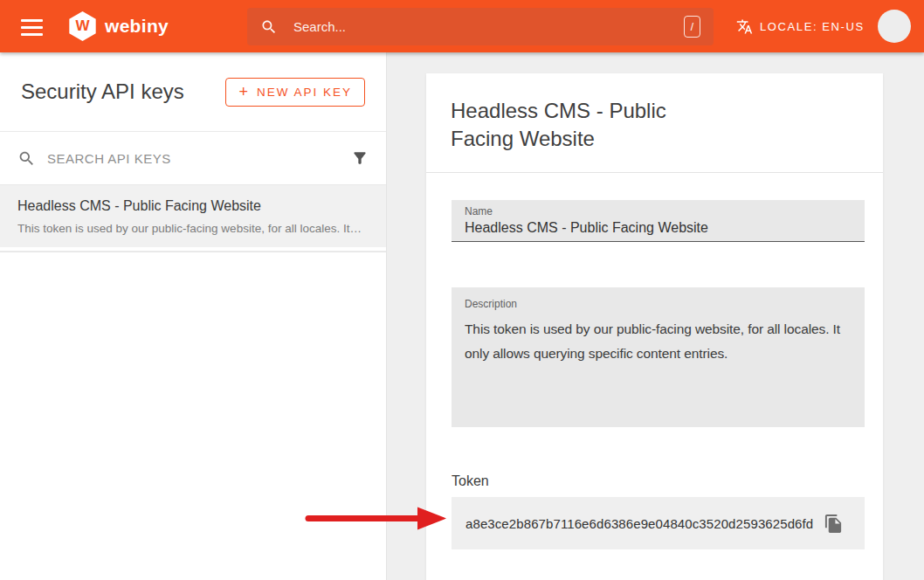 The width and height of the screenshot is (924, 580). Describe the element at coordinates (692, 26) in the screenshot. I see `slash-shortcut-badge: /` at that location.